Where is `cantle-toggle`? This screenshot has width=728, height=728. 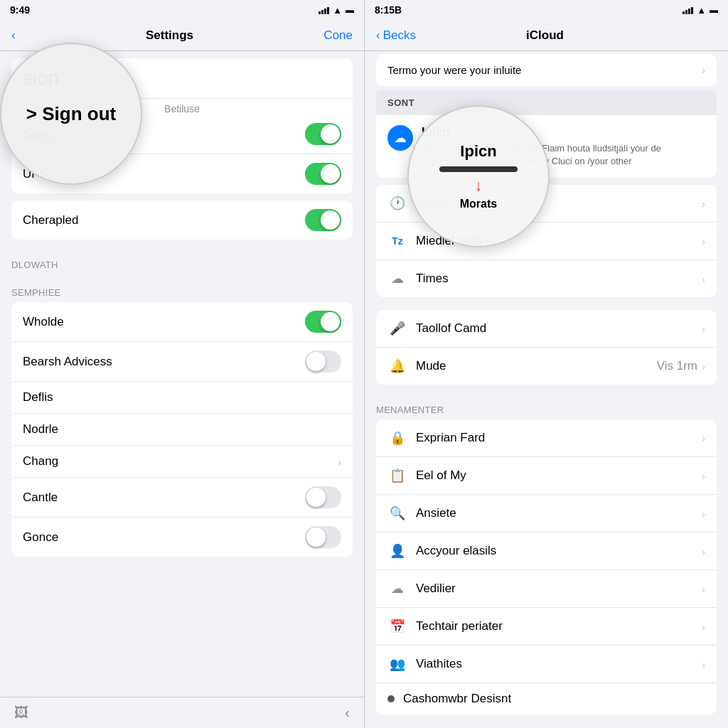
cantle-toggle is located at coordinates (323, 498).